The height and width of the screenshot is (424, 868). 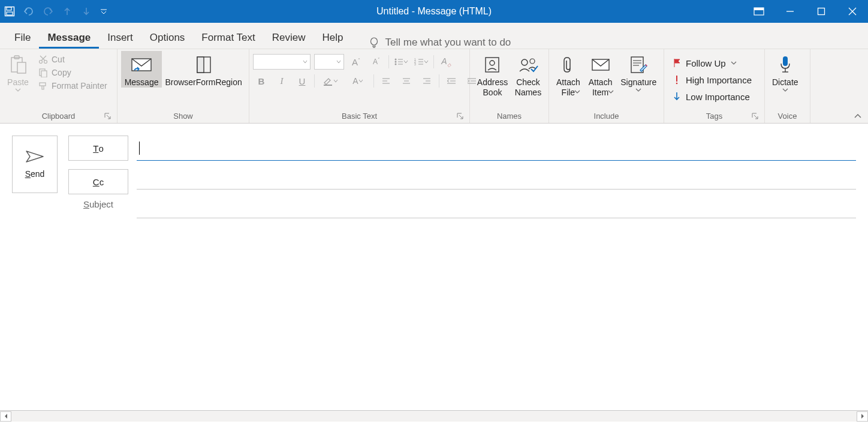 What do you see at coordinates (601, 88) in the screenshot?
I see `attach-item-label: Attach Item` at bounding box center [601, 88].